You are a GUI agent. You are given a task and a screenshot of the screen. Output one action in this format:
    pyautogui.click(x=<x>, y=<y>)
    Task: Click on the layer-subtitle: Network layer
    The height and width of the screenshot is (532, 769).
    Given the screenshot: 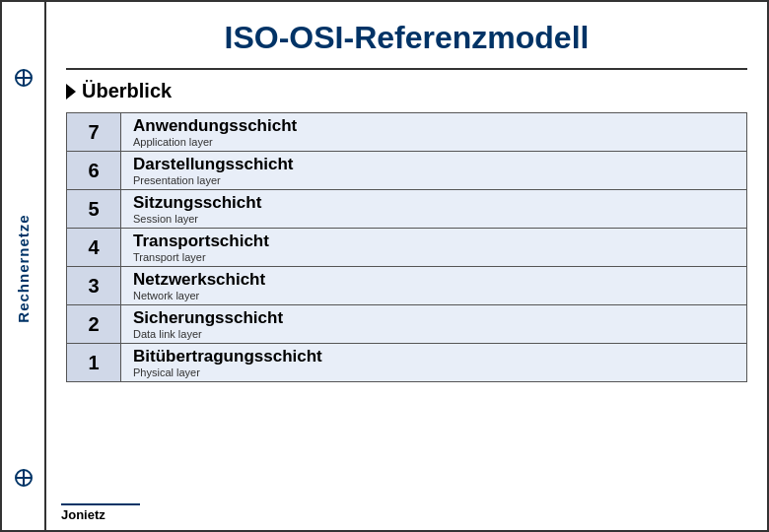 What is the action you would take?
    pyautogui.click(x=434, y=296)
    